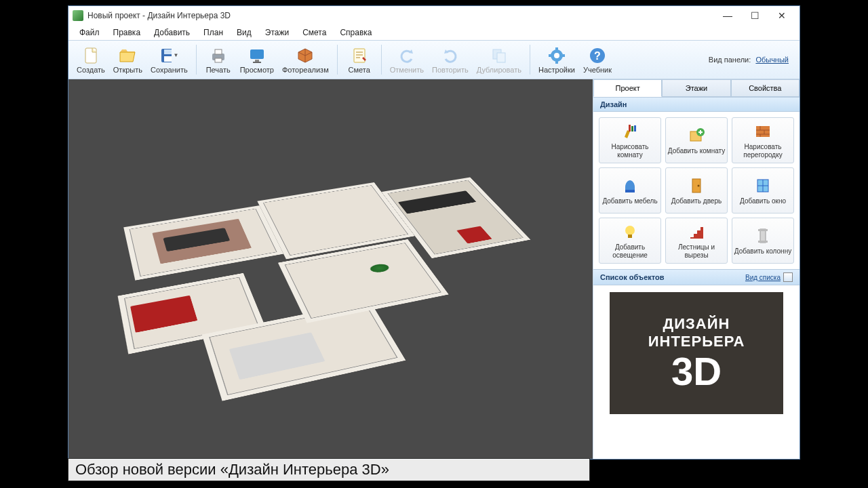 The height and width of the screenshot is (488, 868). I want to click on tab-project: Проект, so click(628, 88).